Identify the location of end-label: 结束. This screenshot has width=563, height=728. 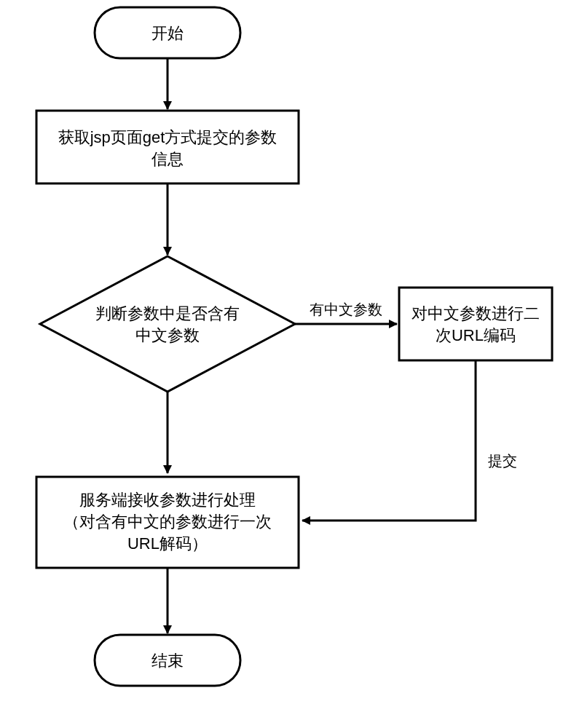
(168, 661).